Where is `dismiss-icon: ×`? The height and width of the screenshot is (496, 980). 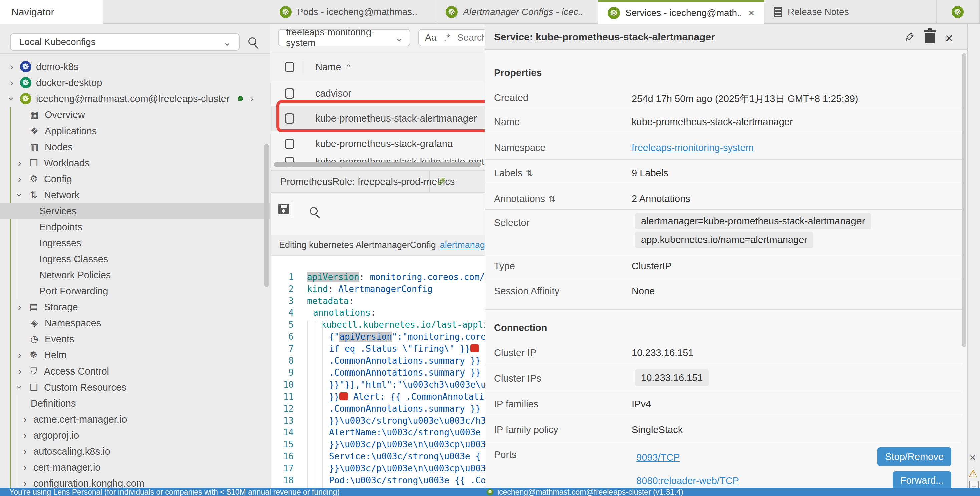 dismiss-icon: × is located at coordinates (973, 457).